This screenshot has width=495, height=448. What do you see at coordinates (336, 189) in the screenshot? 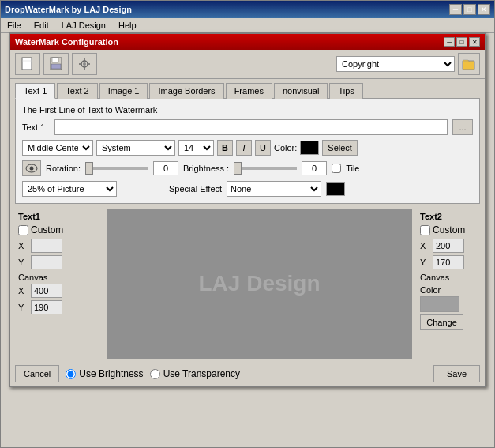
I see `effect-color-swatch` at bounding box center [336, 189].